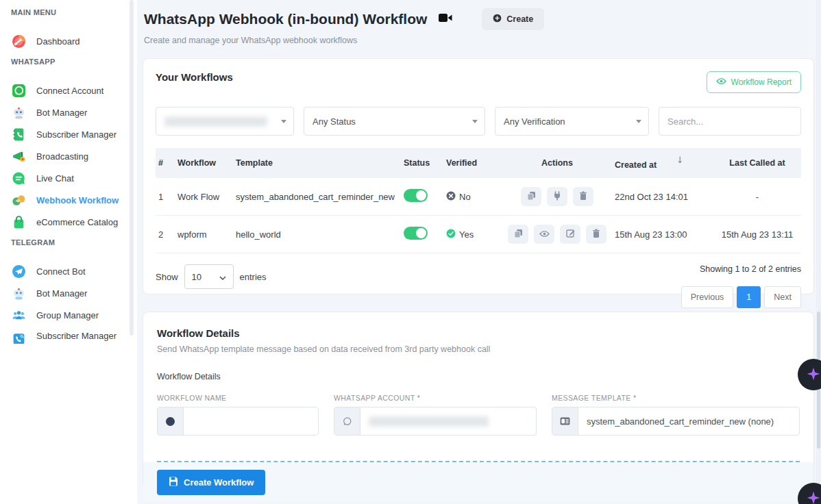 Image resolution: width=821 pixels, height=504 pixels. I want to click on created-at-cell: 15th Aug 23 13:00, so click(663, 234).